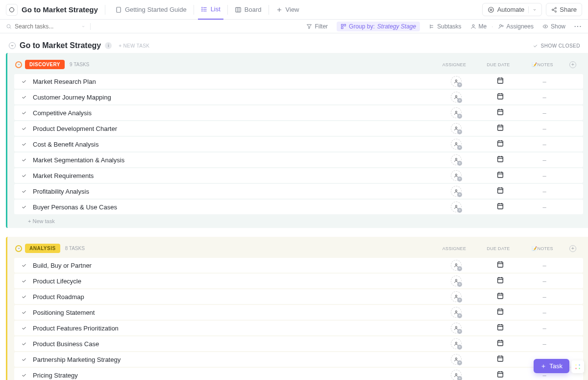 The image size is (588, 380). Describe the element at coordinates (233, 266) in the screenshot. I see `task-name: Build, Buy or Partner` at that location.